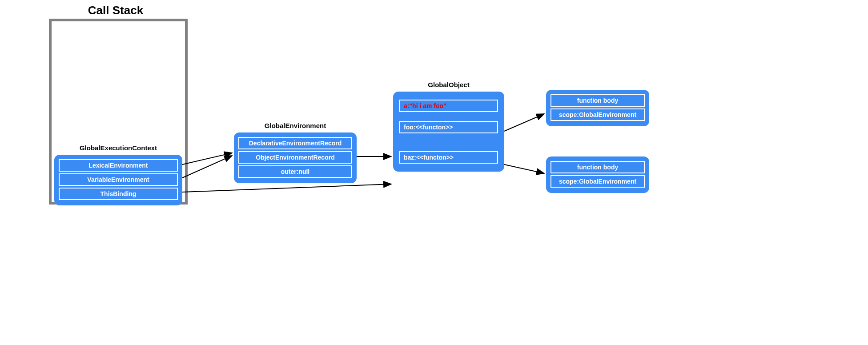 The width and height of the screenshot is (868, 345). Describe the element at coordinates (449, 157) in the screenshot. I see `globalobj-row-baz: baz:<<functon>>` at that location.